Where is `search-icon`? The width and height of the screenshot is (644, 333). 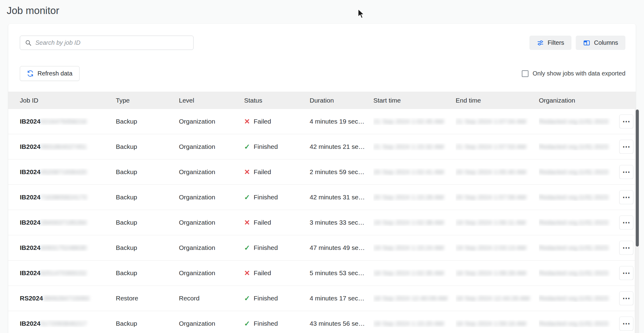 search-icon is located at coordinates (28, 43).